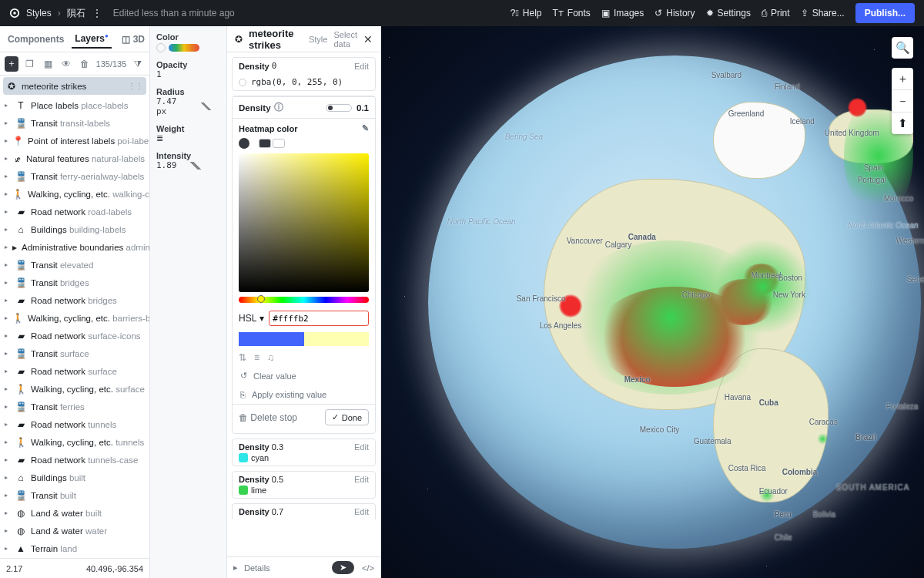 The height and width of the screenshot is (578, 924). I want to click on tab-style: Style, so click(318, 39).